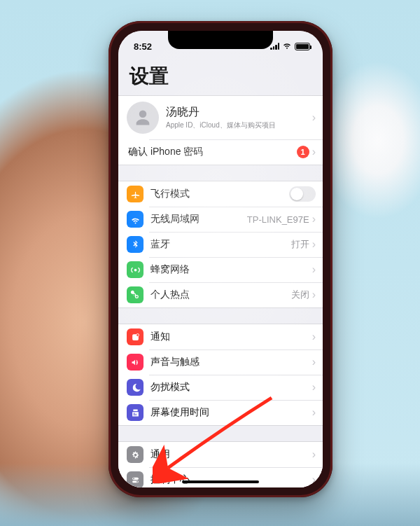 The width and height of the screenshot is (420, 526). What do you see at coordinates (199, 219) in the screenshot?
I see `wifi-label: 无线局域网` at bounding box center [199, 219].